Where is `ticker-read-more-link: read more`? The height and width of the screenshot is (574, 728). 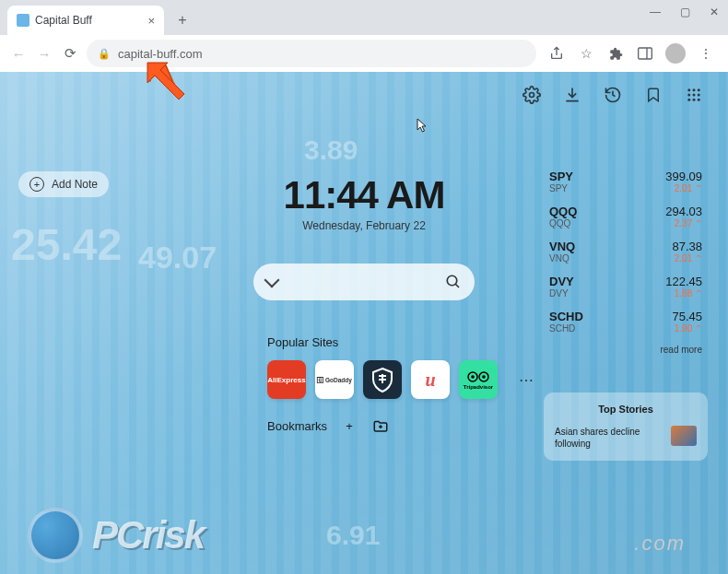
ticker-read-more-link: read more is located at coordinates (626, 346).